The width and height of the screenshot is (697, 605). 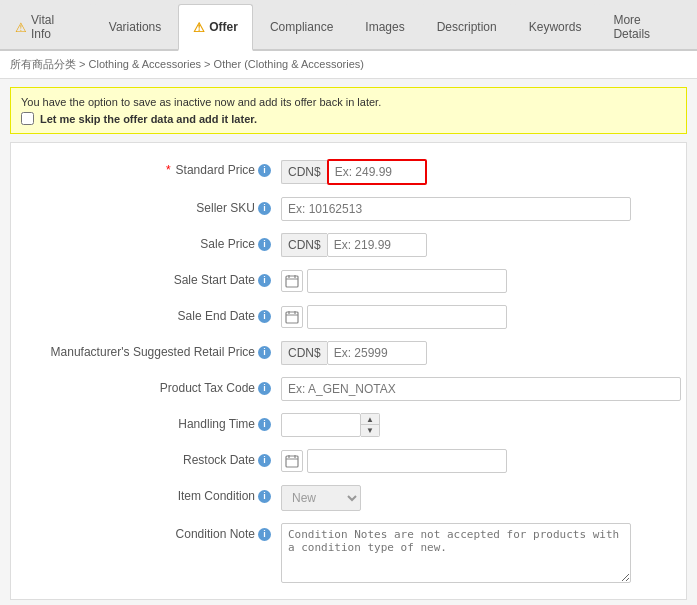 What do you see at coordinates (348, 26) in the screenshot?
I see `tab-bar: ⚠ Vital Info Variations ⚠ Offer Complian…` at bounding box center [348, 26].